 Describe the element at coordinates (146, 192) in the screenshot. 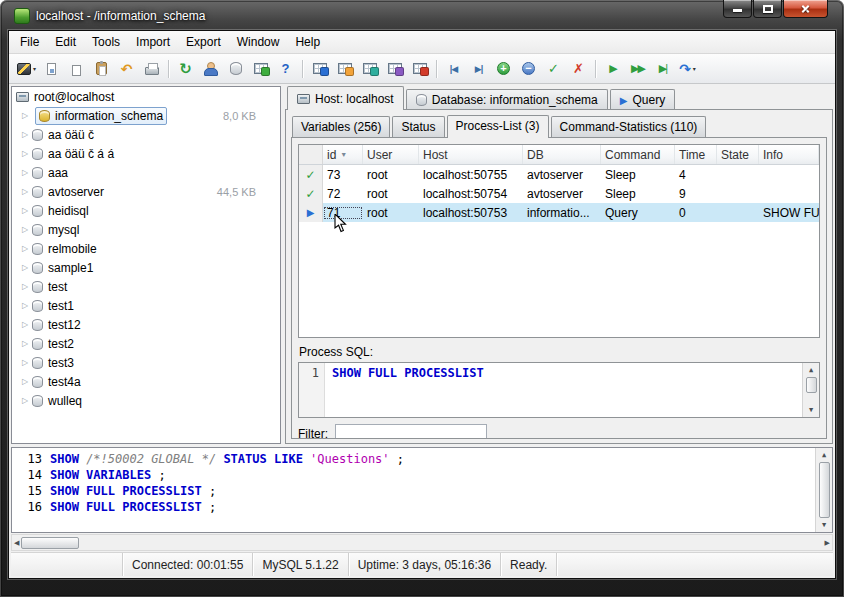

I see `tree-item-avtoserver: ▷ avtoserver 44,5 KB` at that location.